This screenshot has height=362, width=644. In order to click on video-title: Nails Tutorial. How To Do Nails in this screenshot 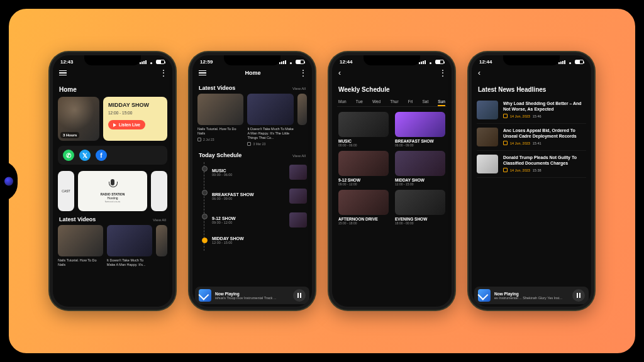, I will do `click(80, 263)`.